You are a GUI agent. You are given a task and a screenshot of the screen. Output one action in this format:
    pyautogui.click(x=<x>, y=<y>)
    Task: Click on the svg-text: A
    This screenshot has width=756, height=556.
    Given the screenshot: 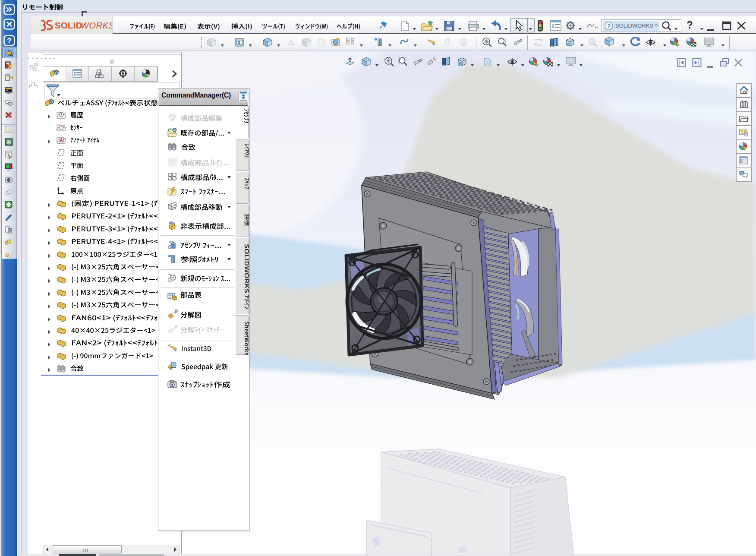 What is the action you would take?
    pyautogui.click(x=61, y=140)
    